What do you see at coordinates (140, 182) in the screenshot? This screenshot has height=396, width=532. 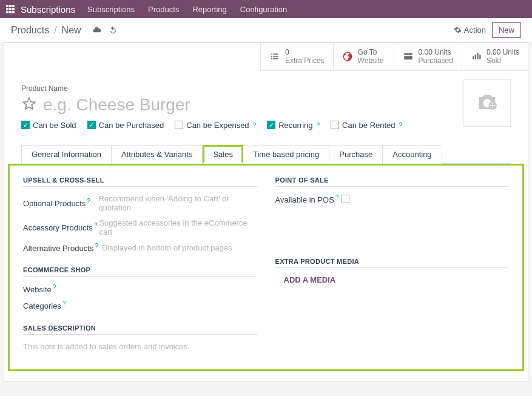 I see `section-upsell: UPSELL & CROSS-SELL` at bounding box center [140, 182].